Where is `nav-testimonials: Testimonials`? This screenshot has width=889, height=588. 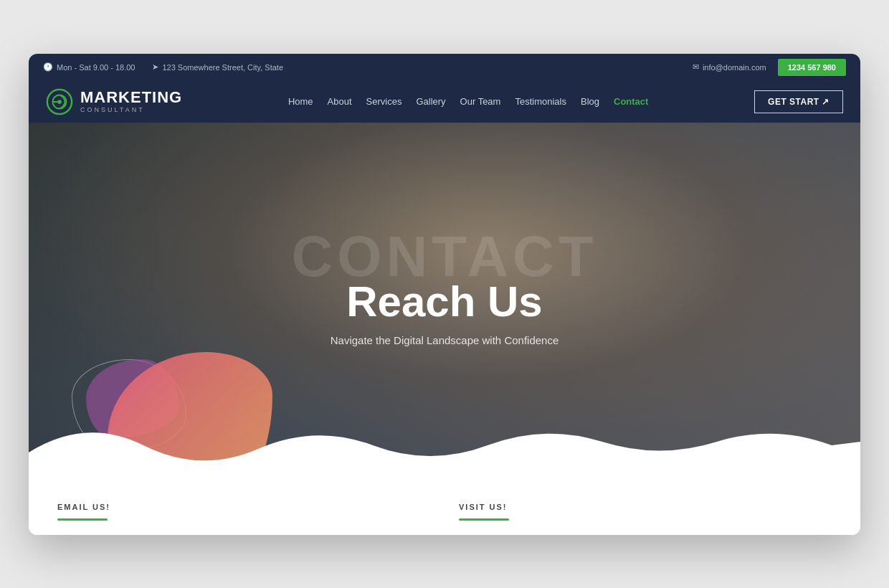
nav-testimonials: Testimonials is located at coordinates (541, 102).